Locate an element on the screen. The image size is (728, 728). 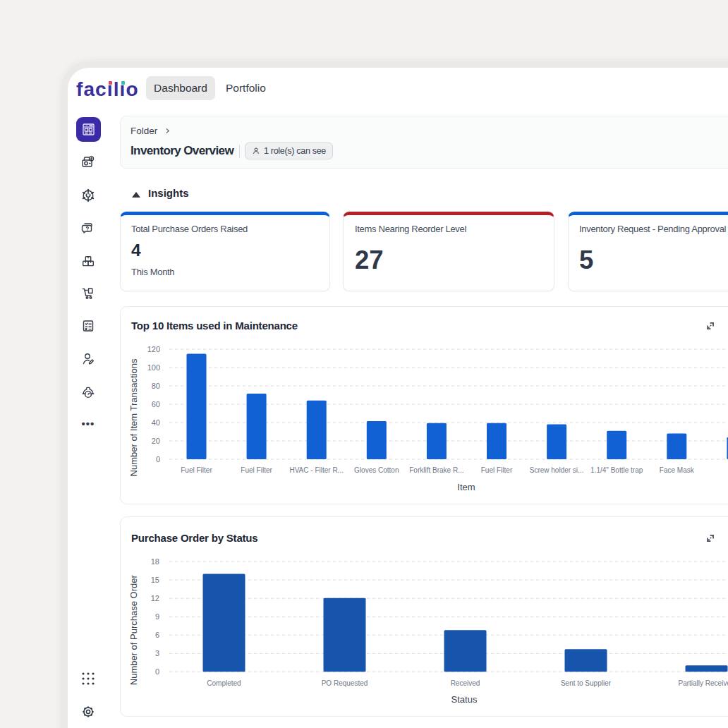
svg-text: Completed is located at coordinates (224, 683).